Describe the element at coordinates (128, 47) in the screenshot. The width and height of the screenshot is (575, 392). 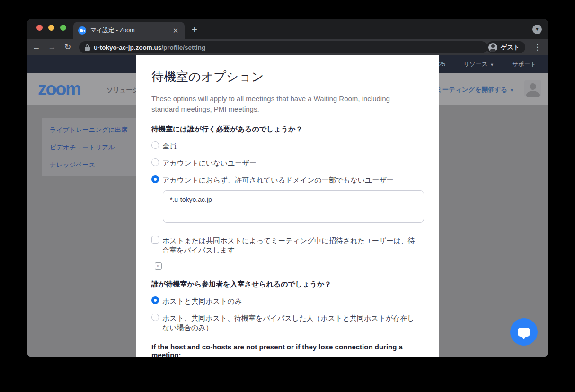
I see `url-host: u-tokyo-ac-jp.zoom.us` at that location.